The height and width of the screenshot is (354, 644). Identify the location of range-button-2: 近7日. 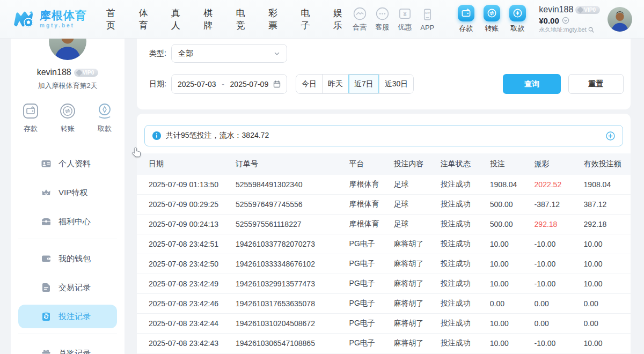
(364, 84).